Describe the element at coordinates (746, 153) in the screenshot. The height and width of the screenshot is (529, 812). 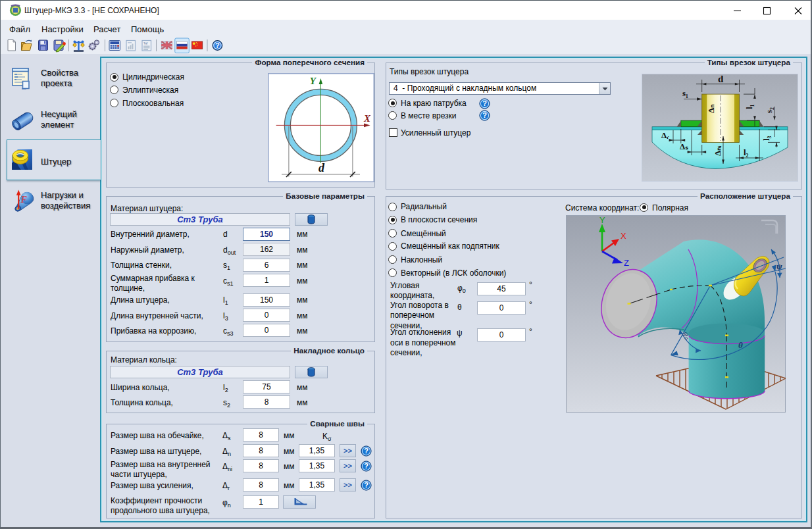
I see `svg-text: l₂` at that location.